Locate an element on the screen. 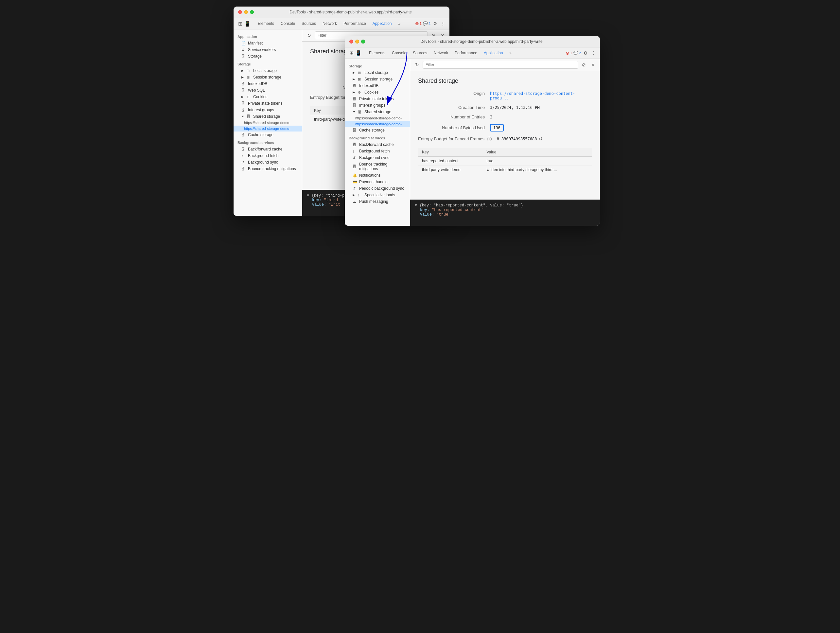 The image size is (840, 633). sidebar-item-periodic-2: ↺ Periodic background sync is located at coordinates (377, 188).